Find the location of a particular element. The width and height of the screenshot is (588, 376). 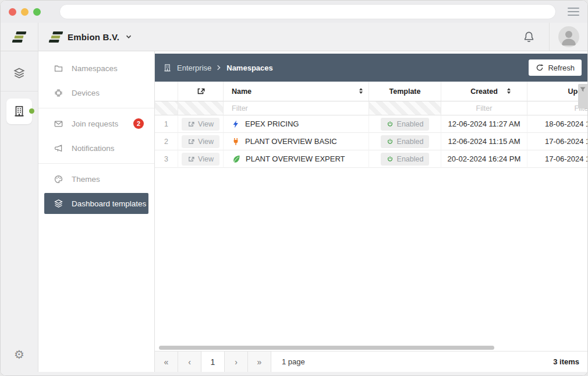

first-page-button: « is located at coordinates (167, 362).